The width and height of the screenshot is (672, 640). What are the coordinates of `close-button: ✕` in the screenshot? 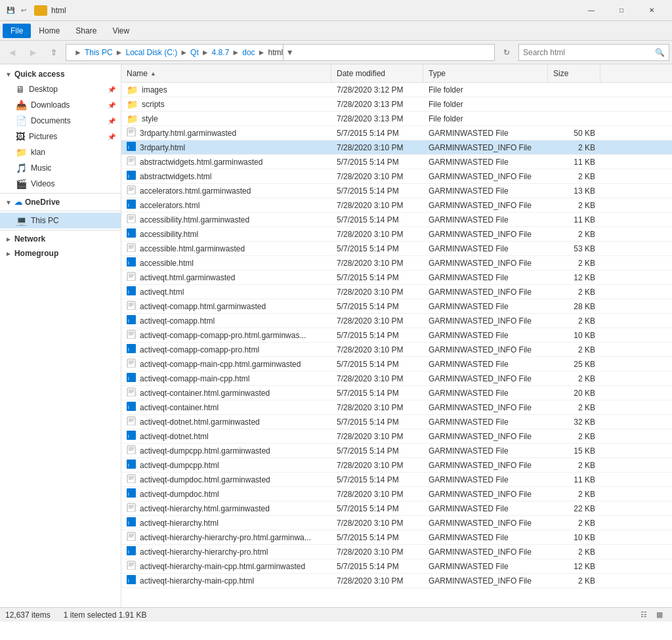 It's located at (652, 11).